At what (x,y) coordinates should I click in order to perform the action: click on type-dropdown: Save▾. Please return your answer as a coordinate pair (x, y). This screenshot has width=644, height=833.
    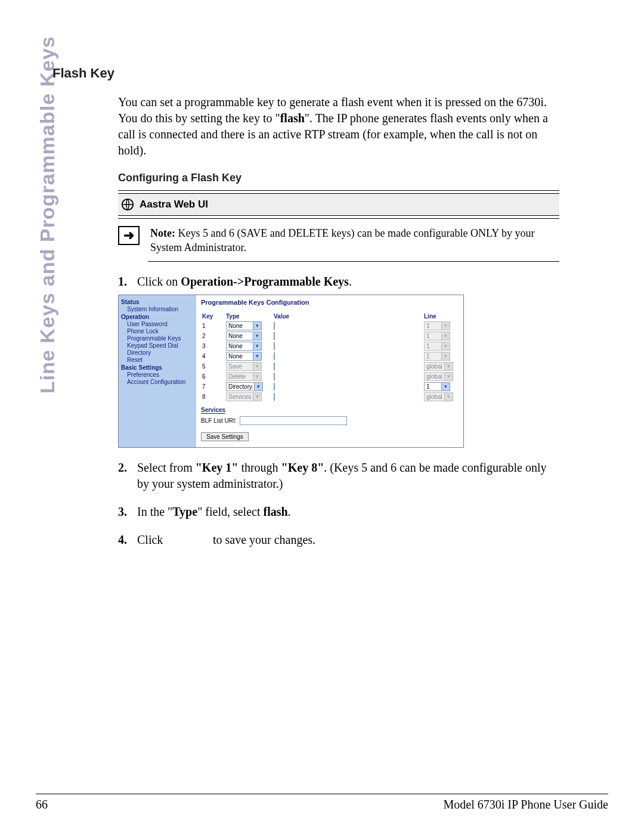
    Looking at the image, I should click on (244, 366).